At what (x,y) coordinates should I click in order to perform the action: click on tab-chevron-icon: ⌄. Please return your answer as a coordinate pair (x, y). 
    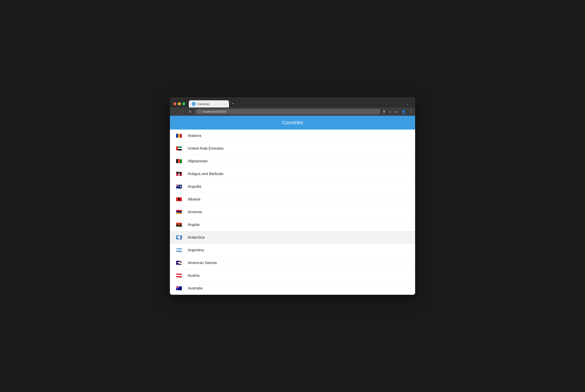
    Looking at the image, I should click on (408, 104).